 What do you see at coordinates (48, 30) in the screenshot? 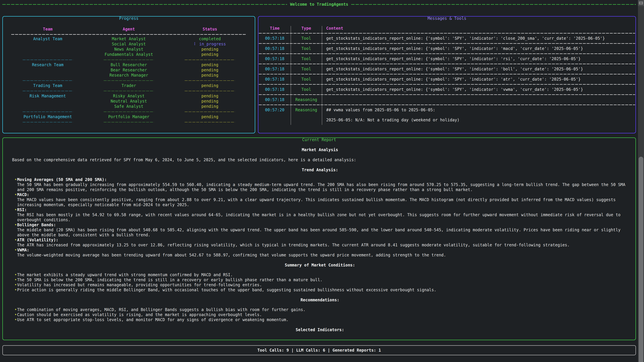
I see `progress-col-header: Team` at bounding box center [48, 30].